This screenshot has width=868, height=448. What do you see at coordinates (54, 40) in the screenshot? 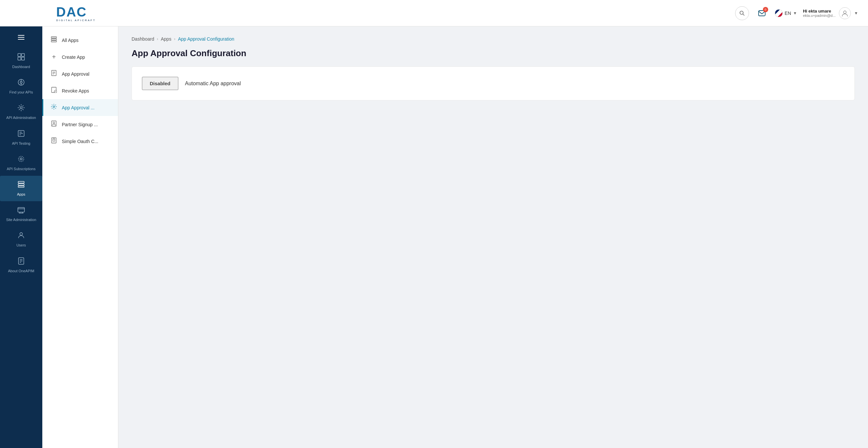
I see `all-apps-icon` at bounding box center [54, 40].